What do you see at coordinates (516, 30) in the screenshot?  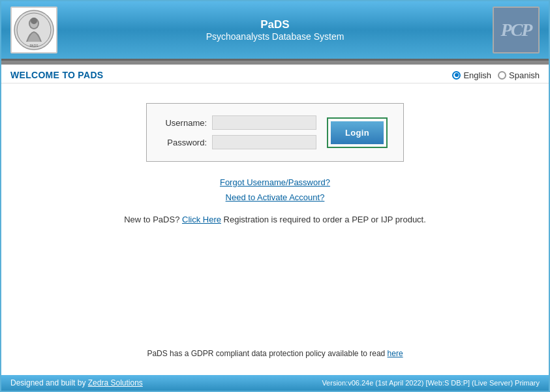 I see `header-logo-right: PCP` at bounding box center [516, 30].